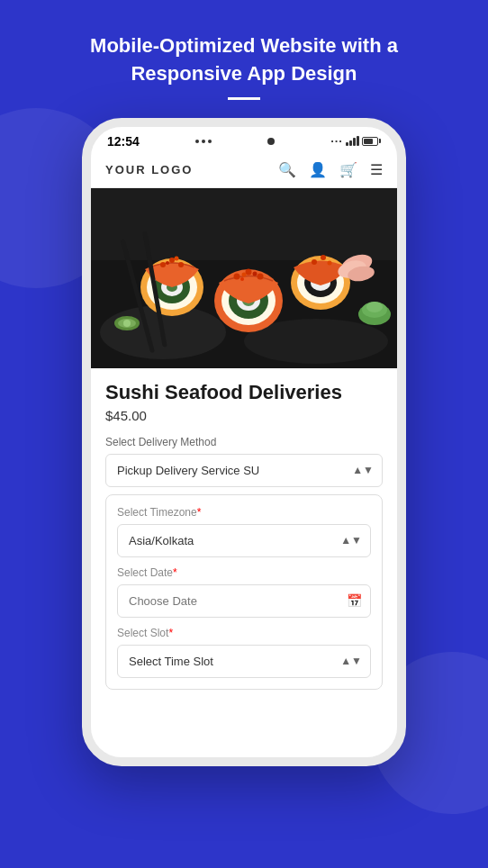 This screenshot has height=868, width=488. What do you see at coordinates (244, 573) in the screenshot?
I see `date-label: Select Date*` at bounding box center [244, 573].